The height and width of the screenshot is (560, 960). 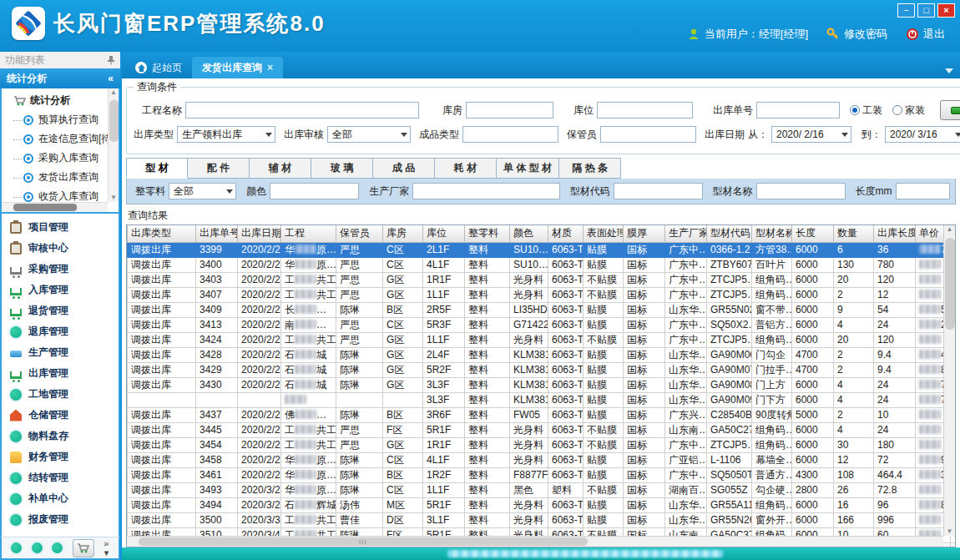 What do you see at coordinates (61, 177) in the screenshot?
I see `tree-item: 发货出库查询` at bounding box center [61, 177].